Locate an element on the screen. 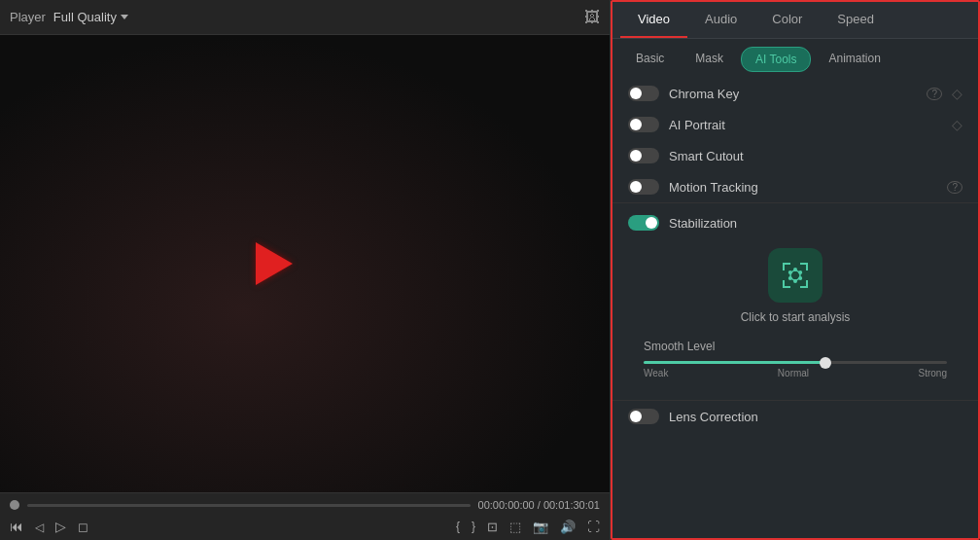 The image size is (980, 540). analysis-icon-button is located at coordinates (795, 275).